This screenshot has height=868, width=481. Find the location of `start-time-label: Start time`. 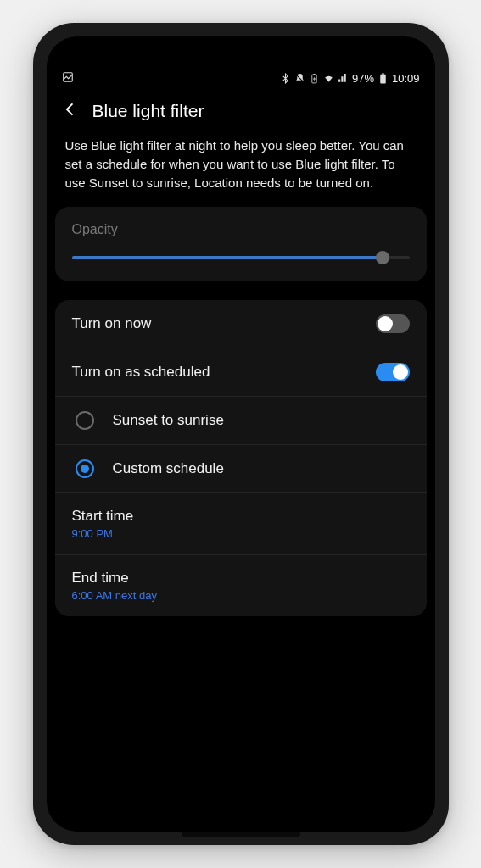

start-time-label: Start time is located at coordinates (103, 516).